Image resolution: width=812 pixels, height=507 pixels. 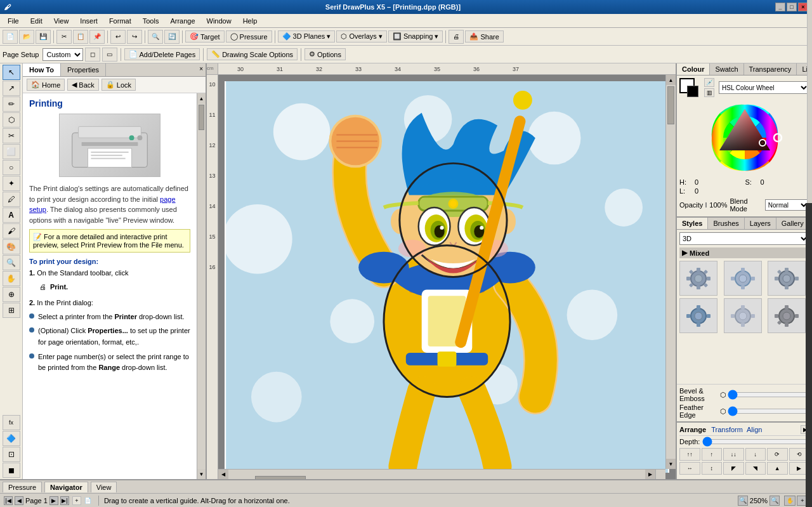 I want to click on tab-brushes: Brushes, so click(x=726, y=223).